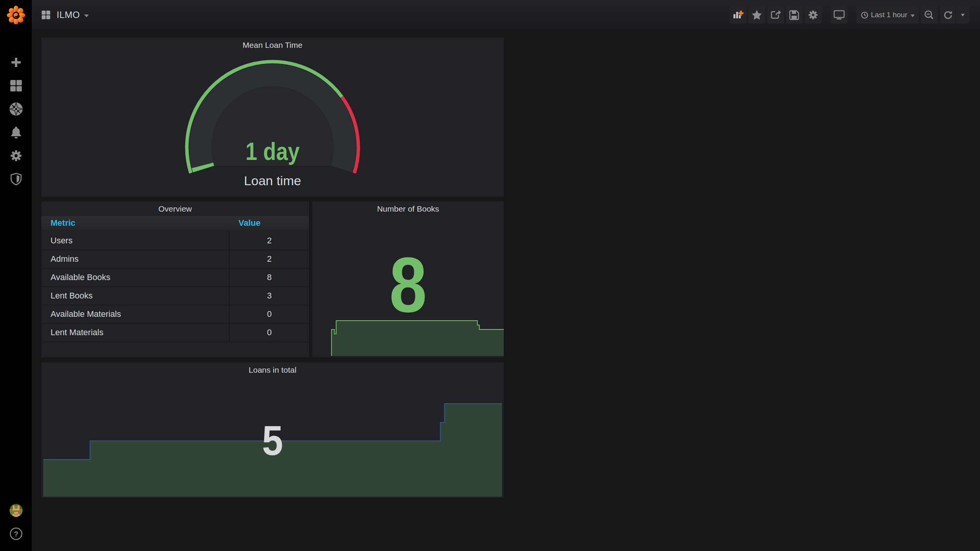 This screenshot has width=980, height=551. I want to click on metric-cell: Available Materials, so click(136, 314).